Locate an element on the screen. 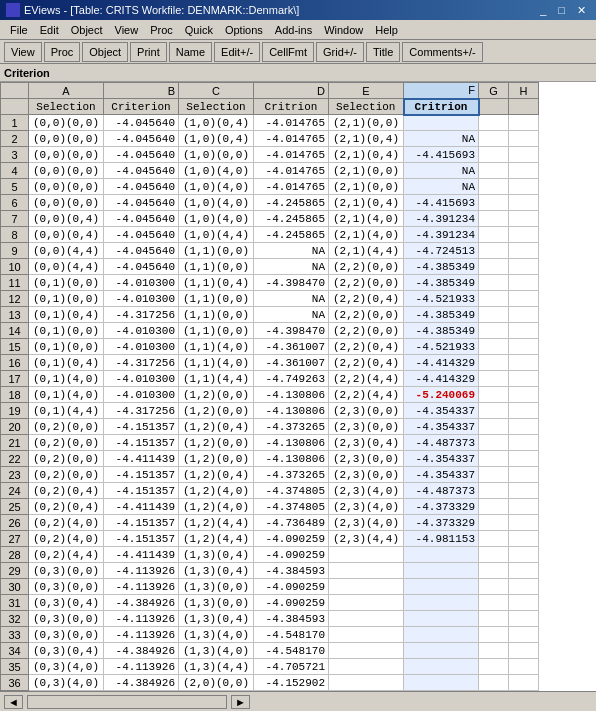 The width and height of the screenshot is (596, 711). menu-item-options: Options is located at coordinates (244, 30).